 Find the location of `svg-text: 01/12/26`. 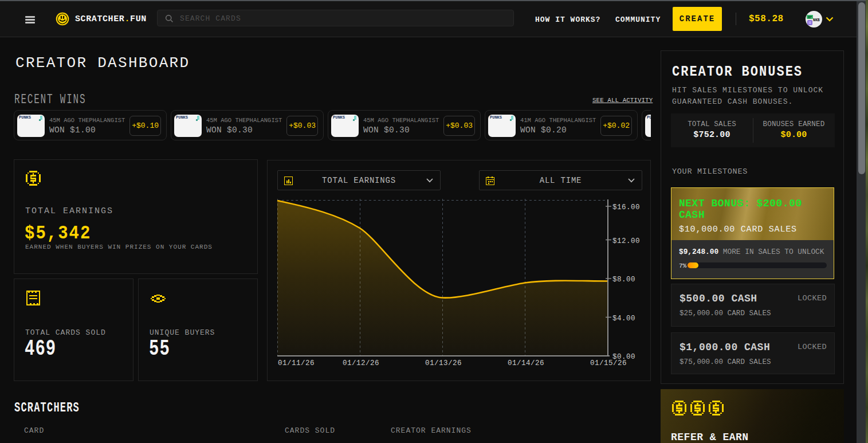

svg-text: 01/12/26 is located at coordinates (361, 363).